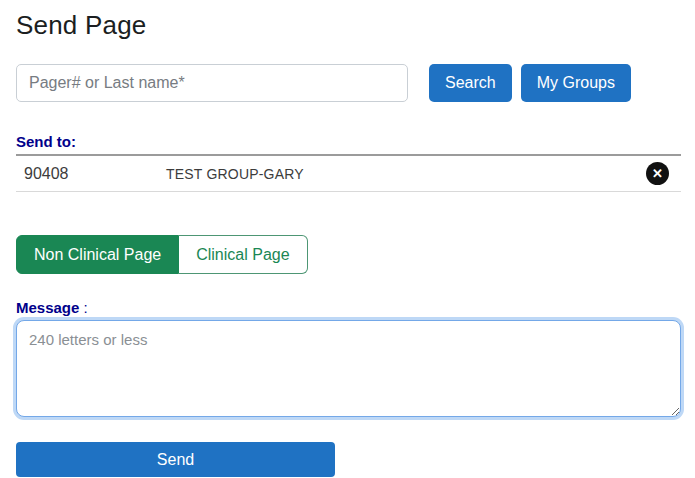 The height and width of the screenshot is (478, 695). Describe the element at coordinates (176, 460) in the screenshot. I see `send-button: Send` at that location.